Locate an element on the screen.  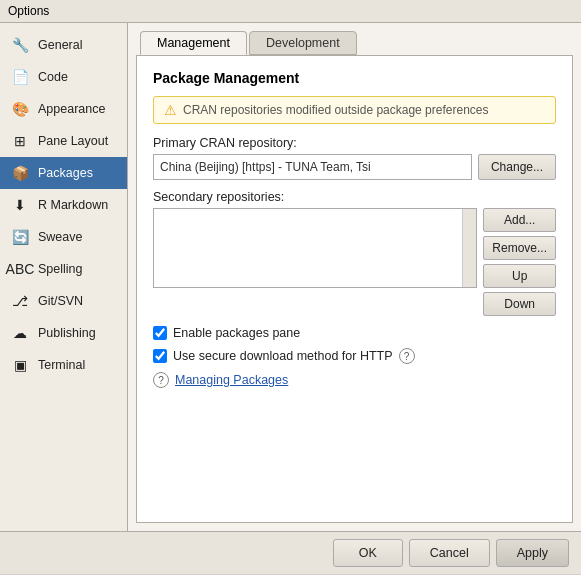
managing-packages-link: Managing Packages is located at coordinates (232, 380).